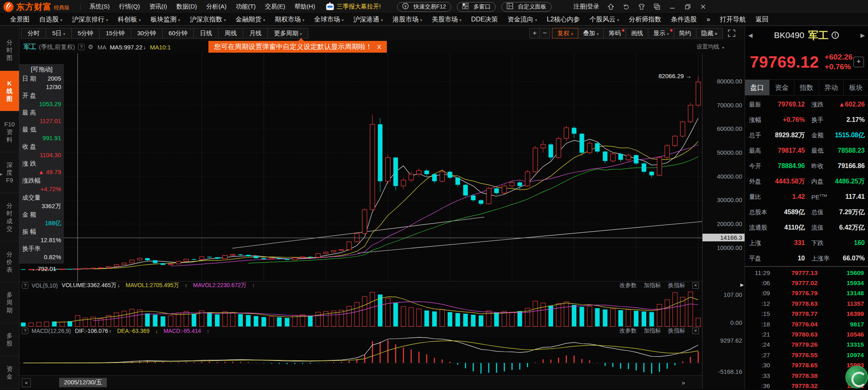 The height and width of the screenshot is (390, 868). I want to click on pill-multi-window: 多窗口, so click(476, 7).